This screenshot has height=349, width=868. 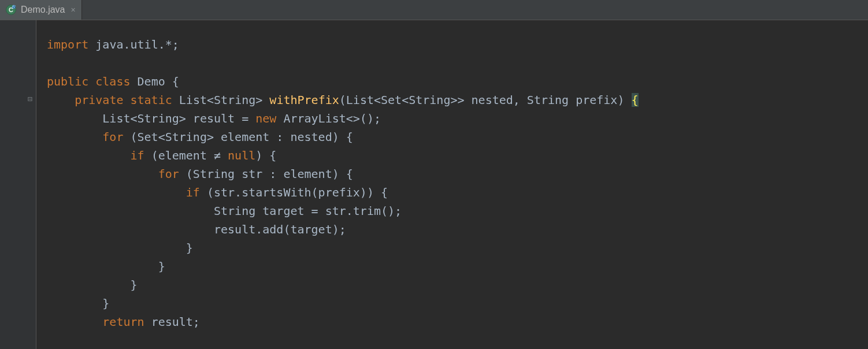 What do you see at coordinates (458, 118) in the screenshot?
I see `code-line: List<String> result = new ArrayList<>();` at bounding box center [458, 118].